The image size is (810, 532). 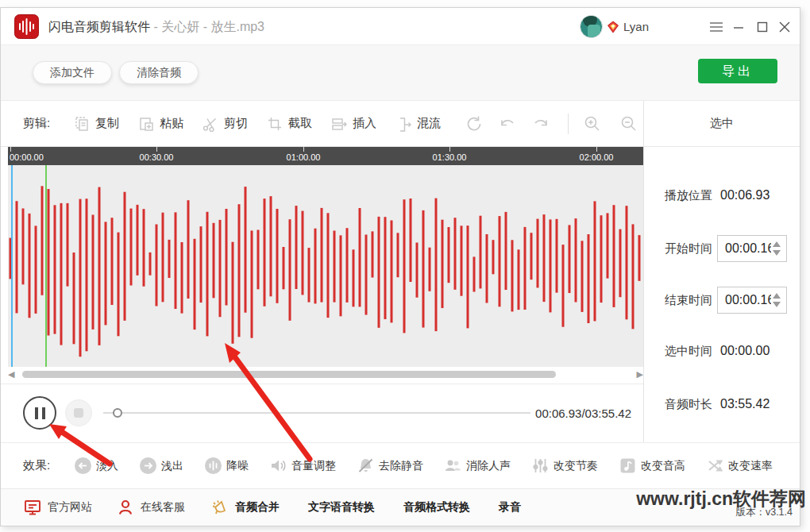 I want to click on ruler-label: 02:00.00, so click(x=597, y=157).